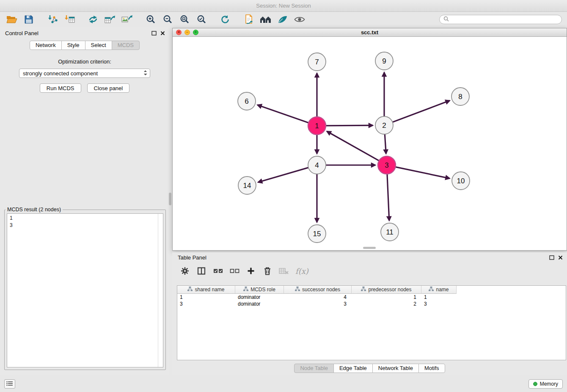 This screenshot has height=392, width=567. Describe the element at coordinates (170, 199) in the screenshot. I see `panel-splitter-handle` at that location.